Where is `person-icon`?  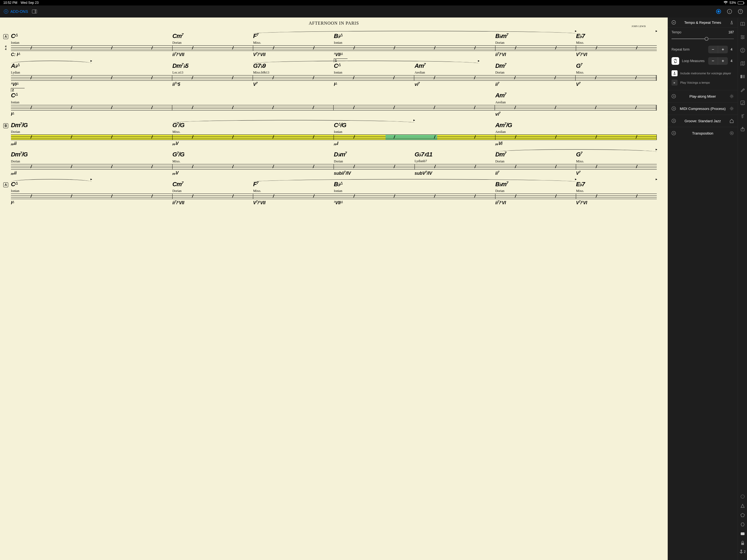 person-icon is located at coordinates (743, 50).